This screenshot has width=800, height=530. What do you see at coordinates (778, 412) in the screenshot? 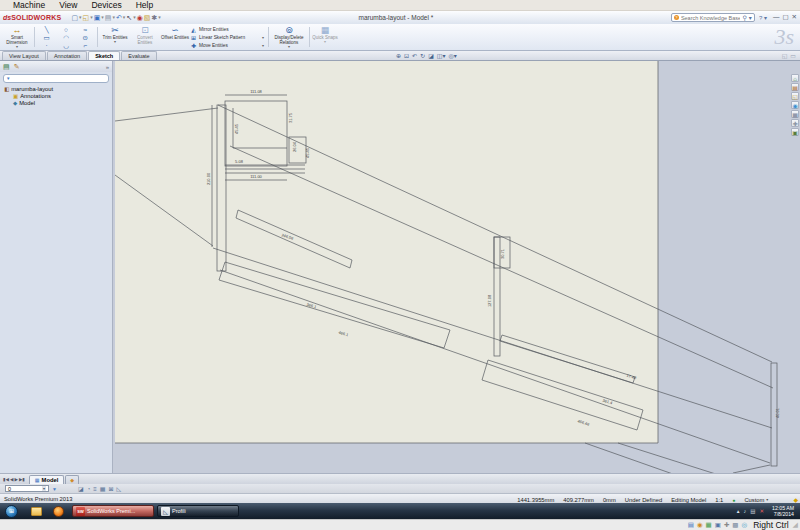
I see `dimension-label: 40.01` at bounding box center [778, 412].